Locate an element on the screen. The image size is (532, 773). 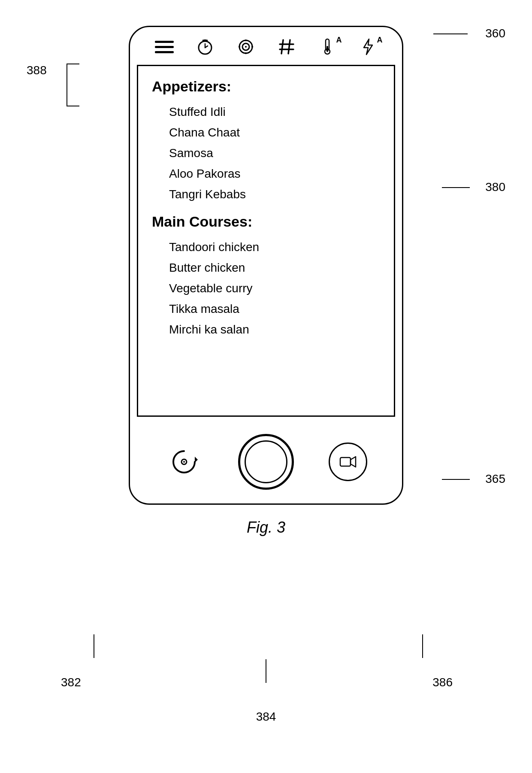
label-384: 384 is located at coordinates (266, 717).